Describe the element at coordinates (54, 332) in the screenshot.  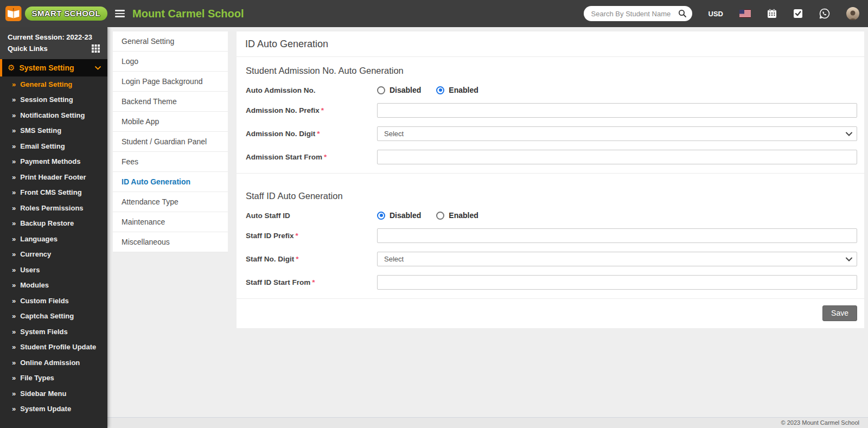
I see `sidebar-item-system-fields: »System Fields` at that location.